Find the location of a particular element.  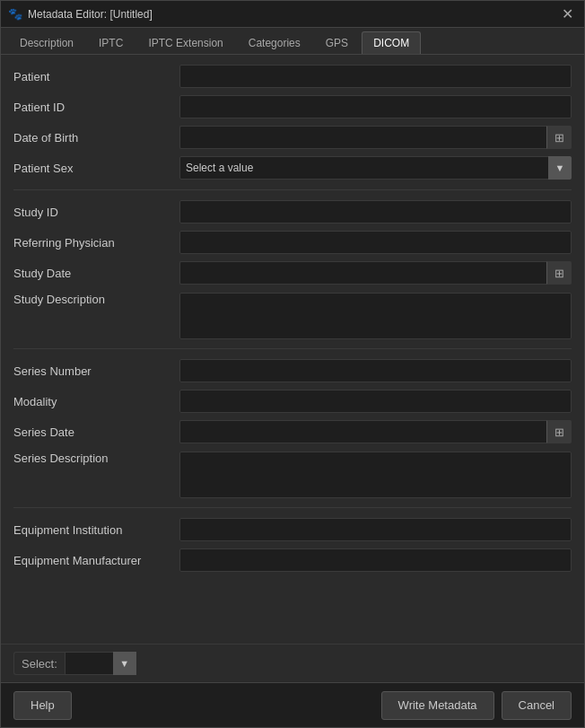

study-id-field-row: Study ID is located at coordinates (292, 212).